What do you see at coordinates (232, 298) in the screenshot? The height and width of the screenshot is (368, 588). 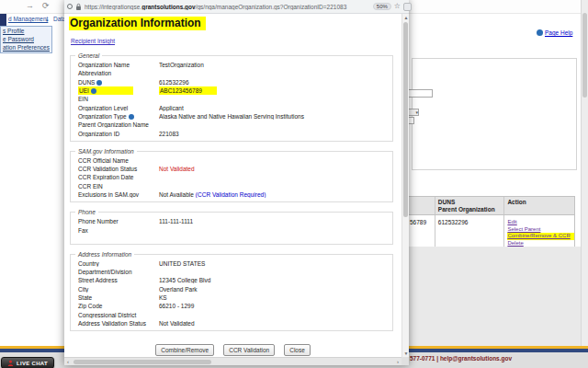 I see `field-row-state: StateKS` at bounding box center [232, 298].